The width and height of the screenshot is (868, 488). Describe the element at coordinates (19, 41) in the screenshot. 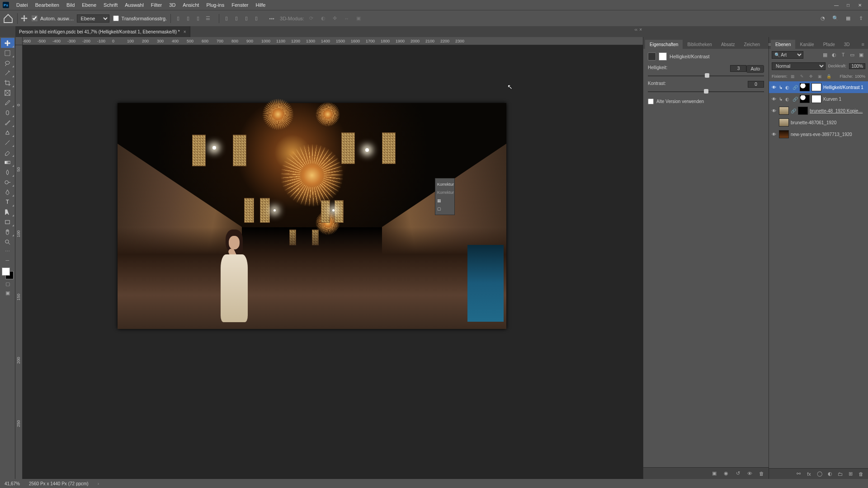

I see `ruler-origin` at that location.